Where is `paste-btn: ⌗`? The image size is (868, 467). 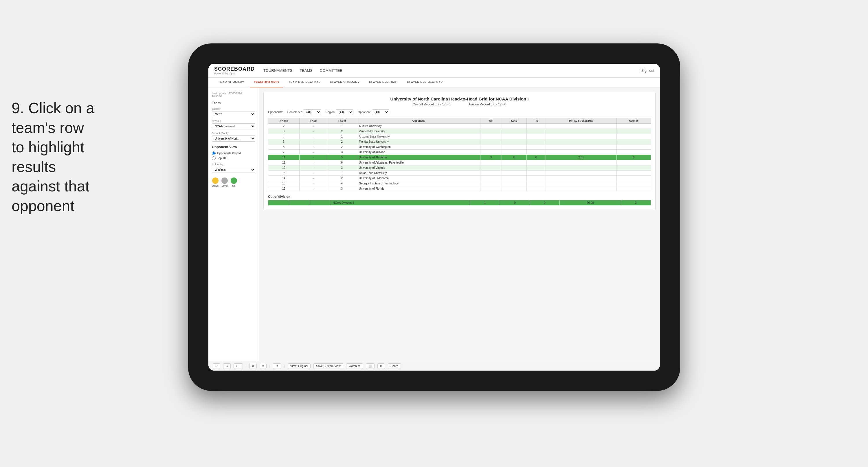
paste-btn: ⌗ is located at coordinates (263, 366).